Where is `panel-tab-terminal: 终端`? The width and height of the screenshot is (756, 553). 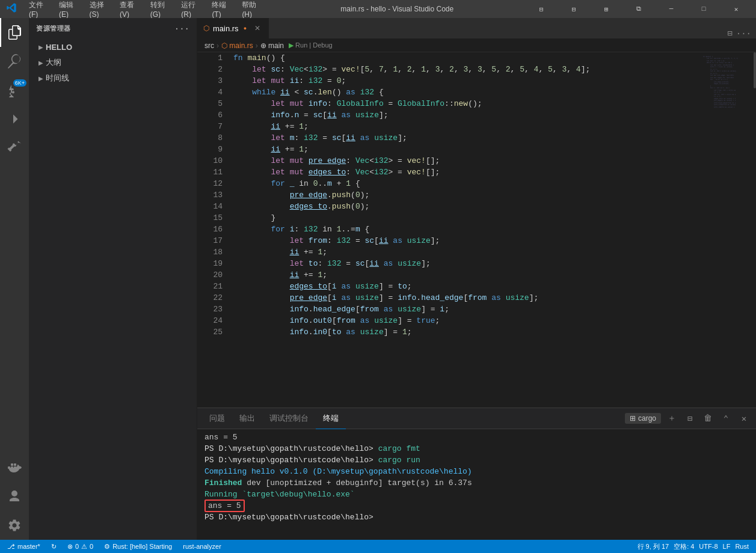
panel-tab-terminal: 终端 is located at coordinates (331, 418).